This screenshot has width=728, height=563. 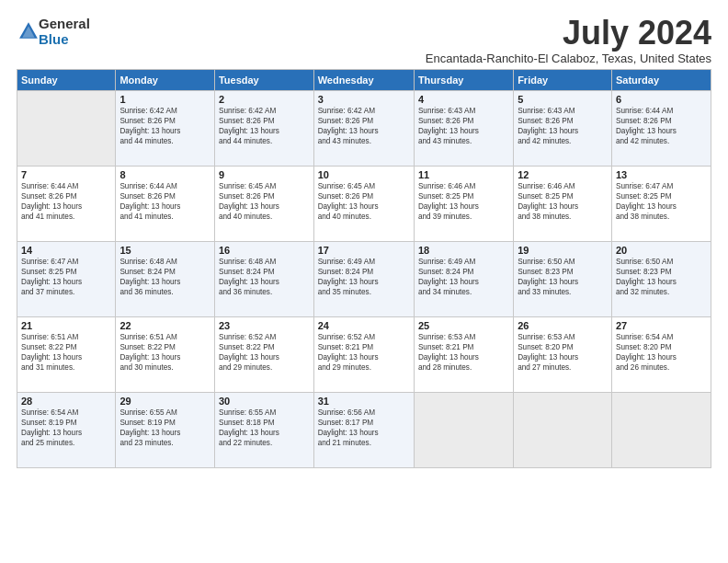 I want to click on logo-icon, so click(x=28, y=30).